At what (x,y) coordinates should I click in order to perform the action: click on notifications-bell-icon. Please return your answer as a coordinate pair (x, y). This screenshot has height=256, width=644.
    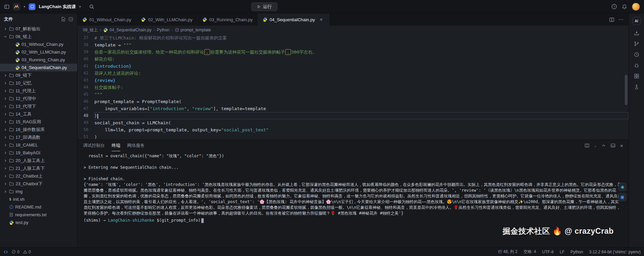
    Looking at the image, I should click on (624, 7).